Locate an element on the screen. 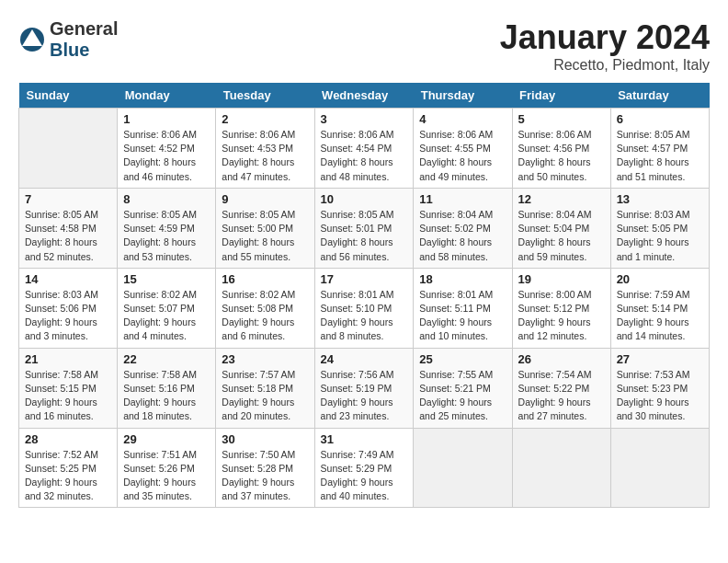 This screenshot has width=728, height=563. calendar-cell: 27Sunrise: 7:53 AMSunset: 5:23 PMDayligh… is located at coordinates (660, 388).